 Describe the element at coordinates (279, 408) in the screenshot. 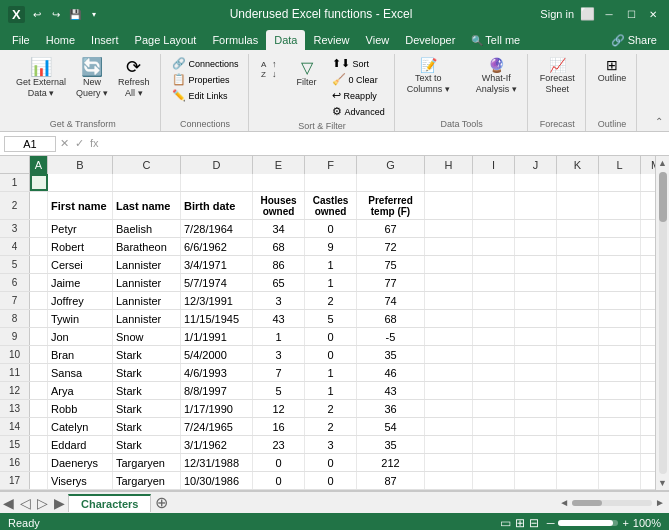

I see `cell-E13: 12` at that location.